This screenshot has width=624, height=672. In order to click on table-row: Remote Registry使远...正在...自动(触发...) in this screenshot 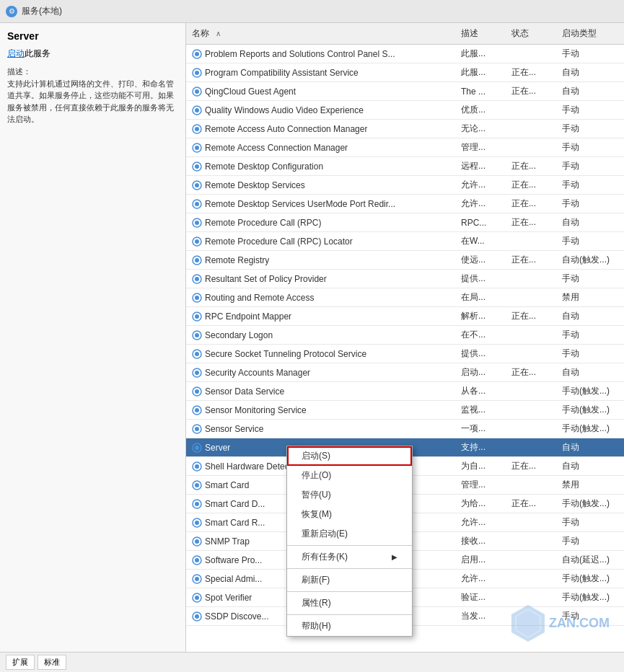, I will do `click(405, 260)`.